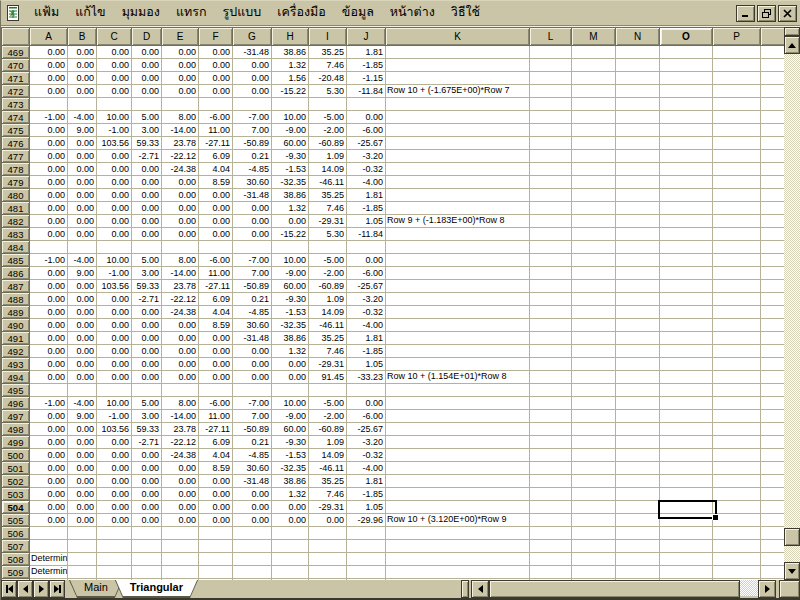 Image resolution: width=800 pixels, height=600 pixels. What do you see at coordinates (147, 144) in the screenshot?
I see `cell: 59.33` at bounding box center [147, 144].